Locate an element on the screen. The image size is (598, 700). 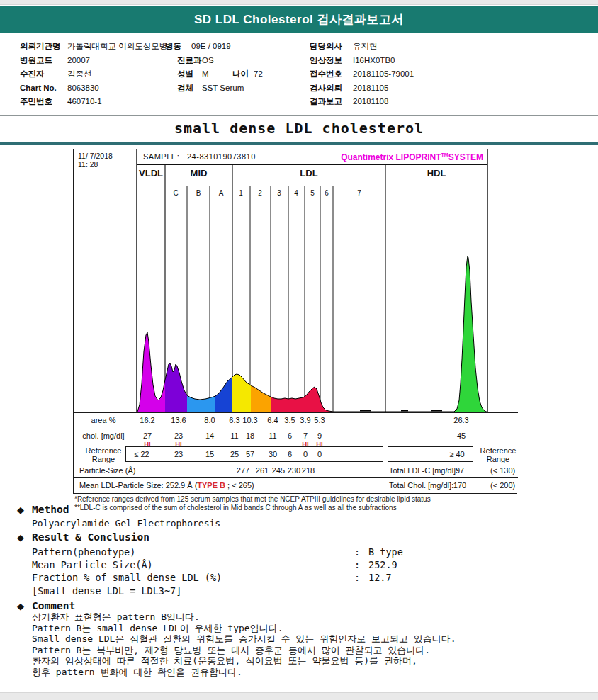
info-value: 20181108 is located at coordinates (371, 101).